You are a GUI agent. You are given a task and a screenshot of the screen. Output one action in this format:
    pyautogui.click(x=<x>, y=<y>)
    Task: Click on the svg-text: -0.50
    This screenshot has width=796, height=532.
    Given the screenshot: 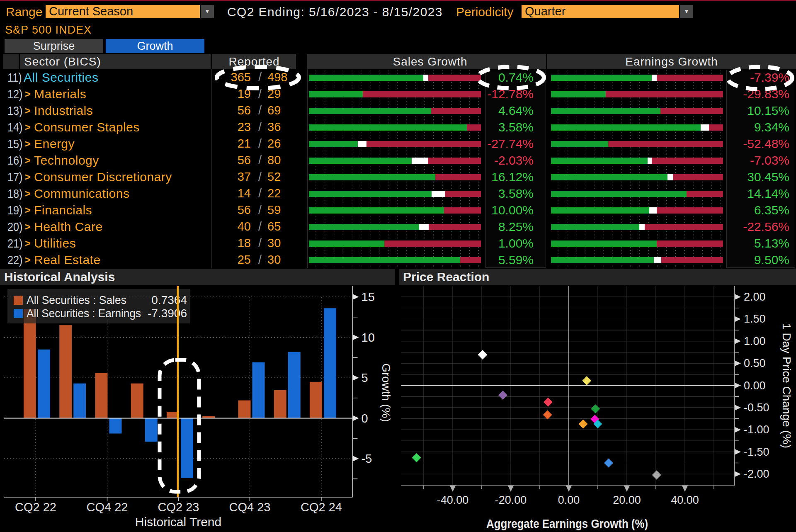 What is the action you would take?
    pyautogui.click(x=757, y=408)
    